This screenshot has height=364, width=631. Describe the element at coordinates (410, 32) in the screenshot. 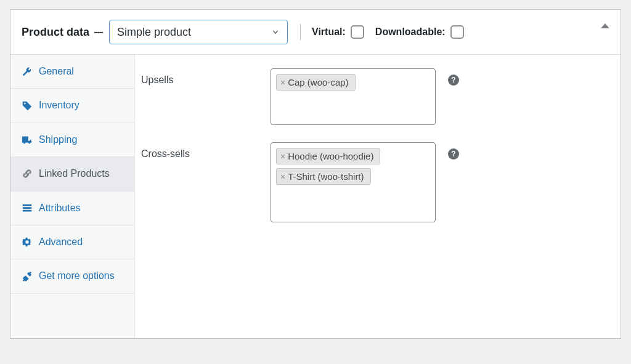

I see `downloadable-label: Downloadable:` at that location.